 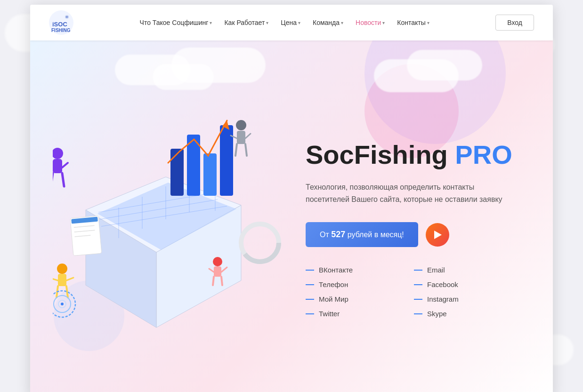 What do you see at coordinates (291, 23) in the screenshot?
I see `nav-item-price: Цена ▾` at bounding box center [291, 23].